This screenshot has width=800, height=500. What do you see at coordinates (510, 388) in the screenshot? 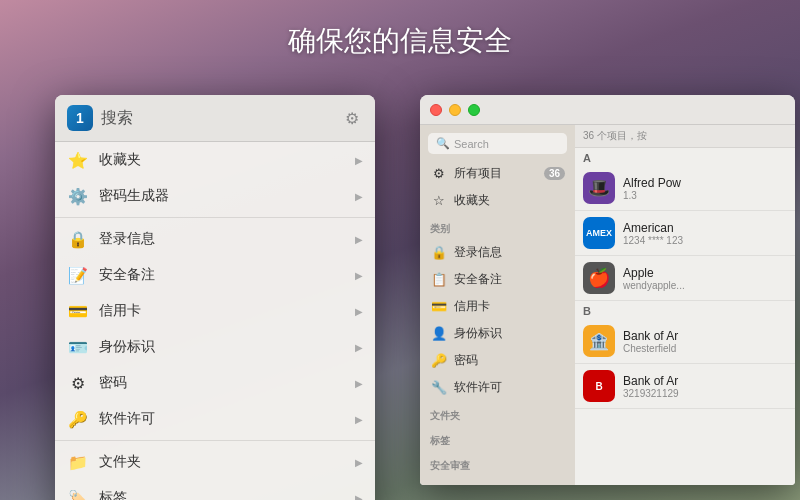
I see `software-label: 软件许可` at bounding box center [510, 388].